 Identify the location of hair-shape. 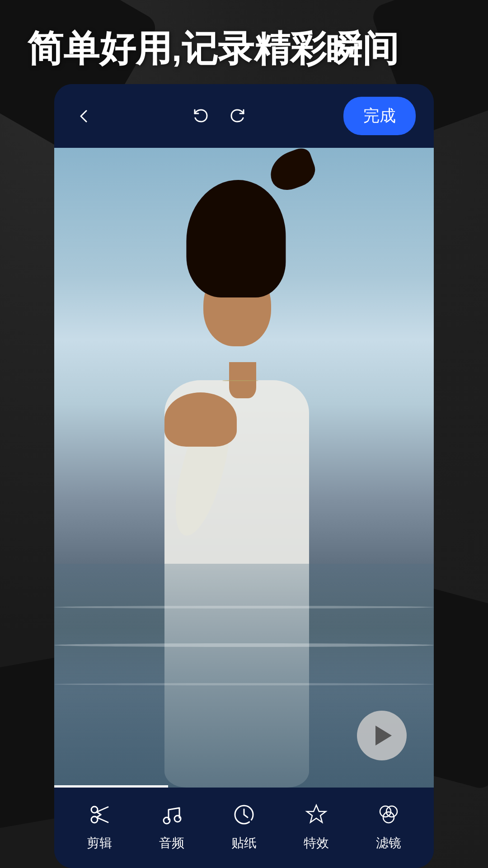
(236, 239).